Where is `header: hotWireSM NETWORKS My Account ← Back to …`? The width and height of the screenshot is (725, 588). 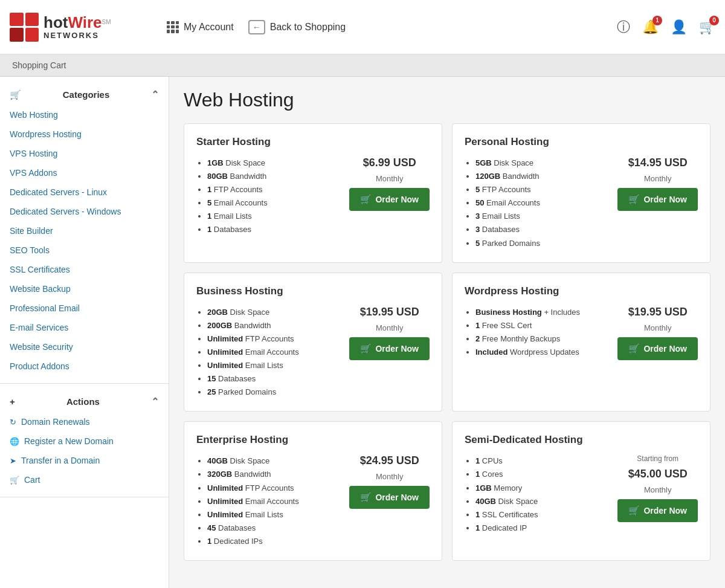 header: hotWireSM NETWORKS My Account ← Back to … is located at coordinates (362, 27).